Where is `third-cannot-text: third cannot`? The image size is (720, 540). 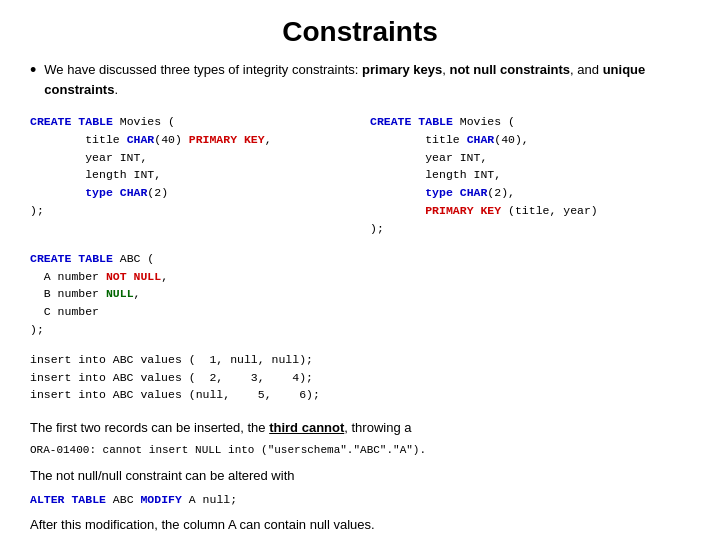
third-cannot-text: third cannot is located at coordinates (306, 428).